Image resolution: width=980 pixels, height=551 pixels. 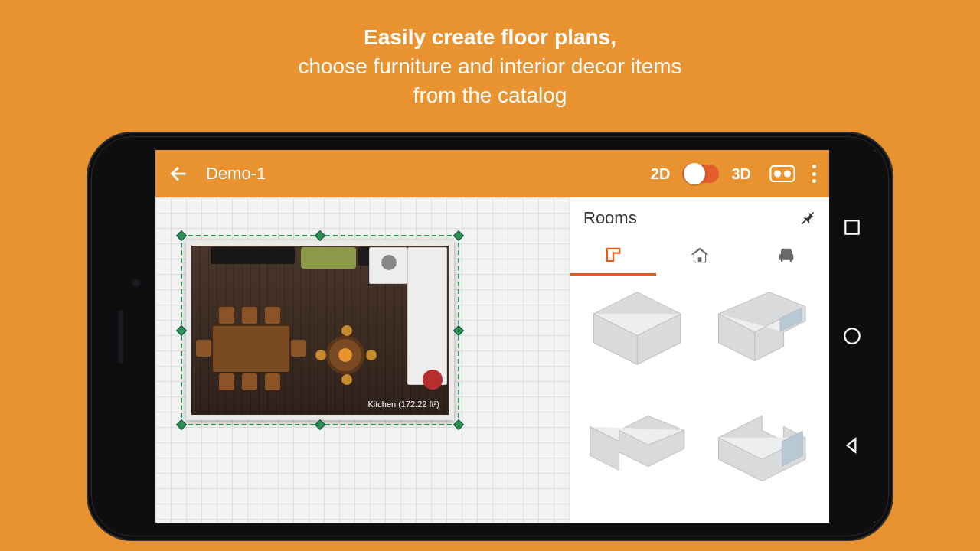 What do you see at coordinates (433, 380) in the screenshot?
I see `furniture-beanbag` at bounding box center [433, 380].